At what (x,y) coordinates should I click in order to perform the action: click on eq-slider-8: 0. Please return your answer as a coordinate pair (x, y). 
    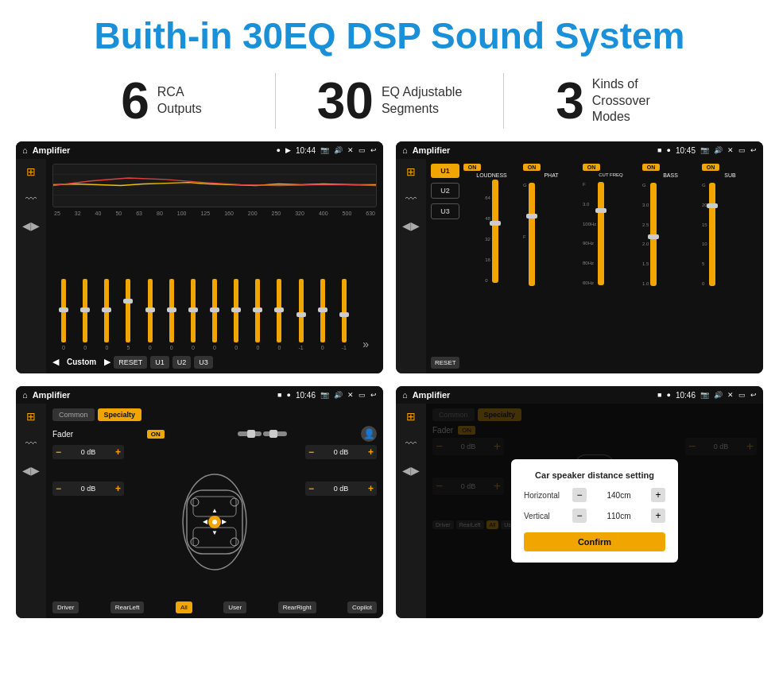
    Looking at the image, I should click on (236, 315).